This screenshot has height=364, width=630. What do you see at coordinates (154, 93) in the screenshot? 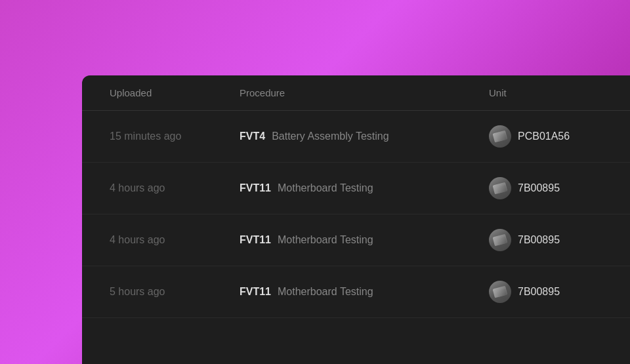
I see `header-uploaded: Uploaded` at bounding box center [154, 93].